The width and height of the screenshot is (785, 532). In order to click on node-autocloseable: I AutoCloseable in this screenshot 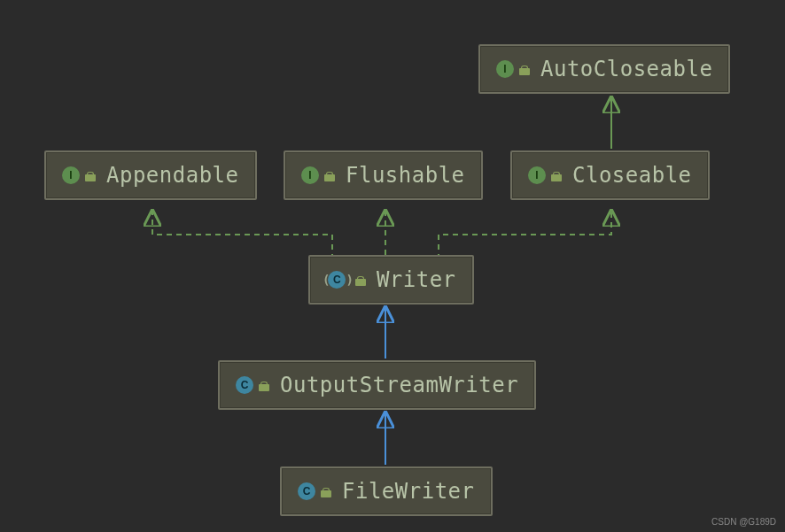, I will do `click(604, 69)`.